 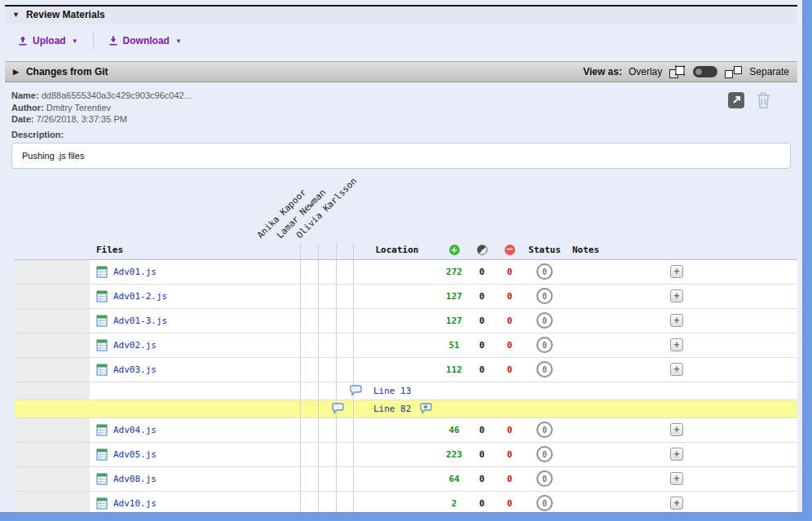 What do you see at coordinates (406, 502) in the screenshot?
I see `file-row: Adv10.js2000+` at bounding box center [406, 502].